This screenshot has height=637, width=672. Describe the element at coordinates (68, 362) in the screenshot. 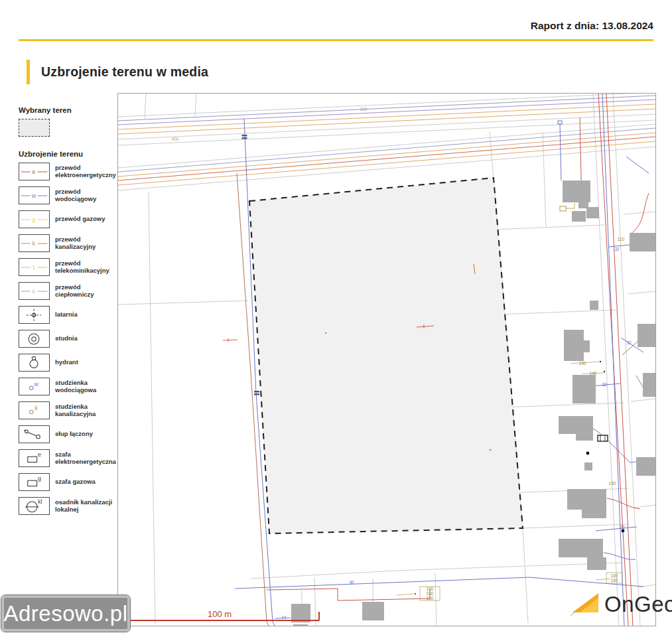

I see `legend-item-hydrant: hydrant` at that location.